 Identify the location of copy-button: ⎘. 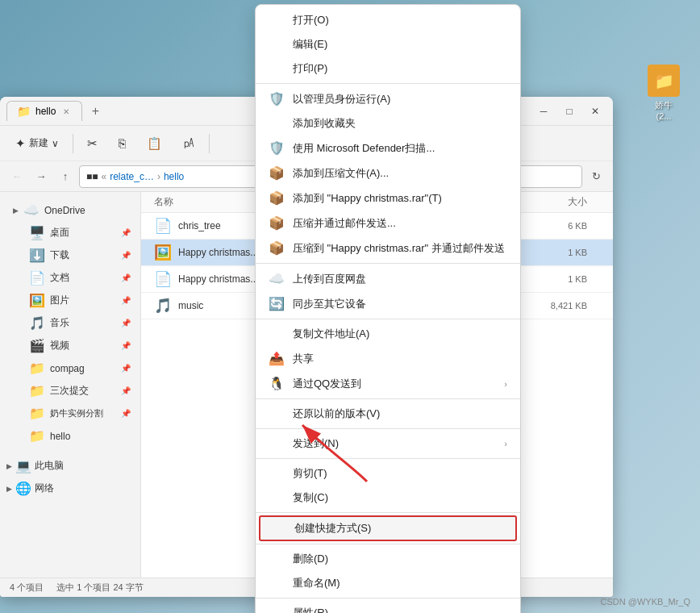
(123, 144).